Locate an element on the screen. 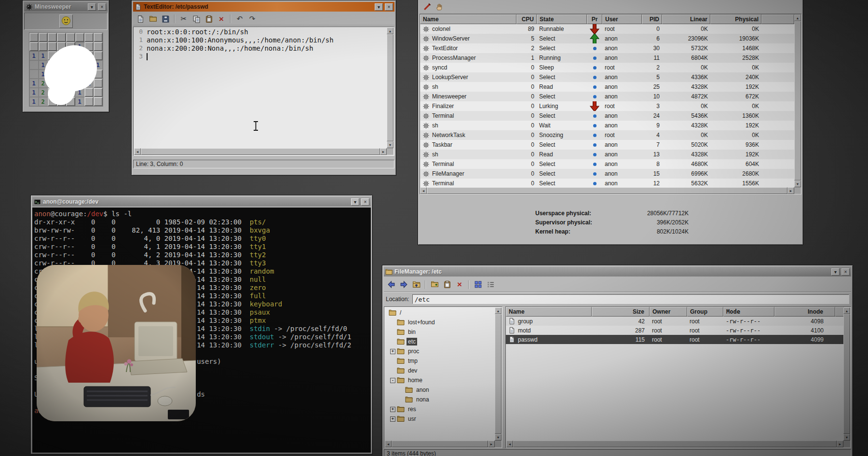 This screenshot has height=456, width=868. column-header-pr: Pr is located at coordinates (595, 19).